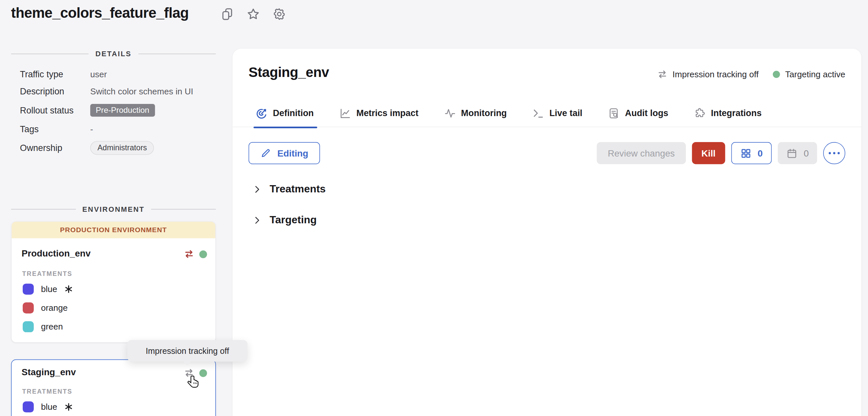 This screenshot has width=868, height=416. What do you see at coordinates (92, 129) in the screenshot?
I see `detail-value: -` at bounding box center [92, 129].